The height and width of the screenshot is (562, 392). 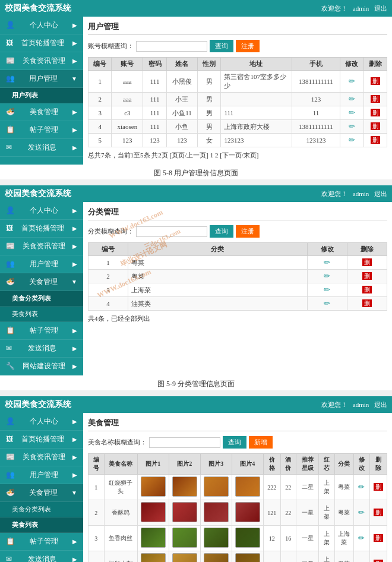 What do you see at coordinates (42, 475) in the screenshot?
I see `sidebar-item-users-3: 👥 用户管理 ▶` at bounding box center [42, 475].